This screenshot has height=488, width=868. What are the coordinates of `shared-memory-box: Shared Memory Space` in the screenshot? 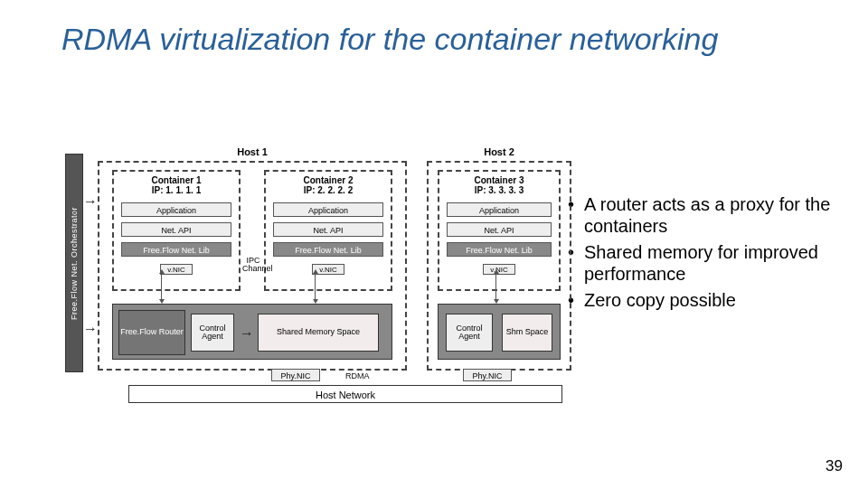 It's located at (318, 333).